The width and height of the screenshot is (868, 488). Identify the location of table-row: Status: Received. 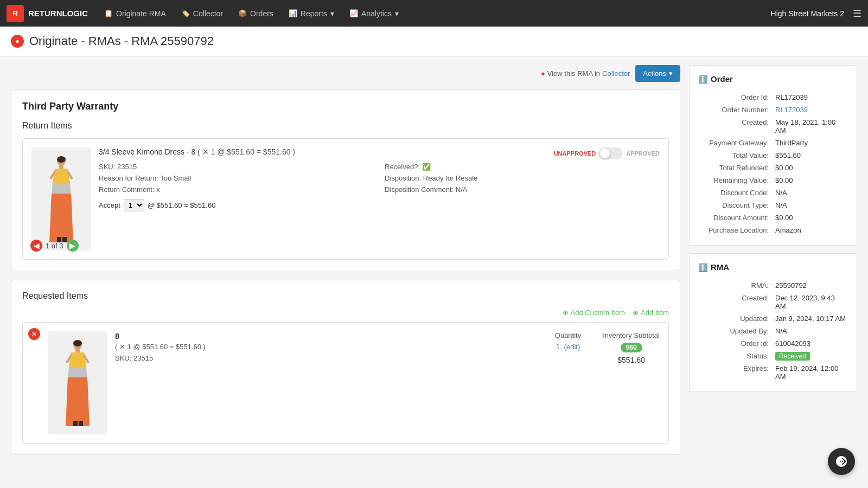
(773, 356).